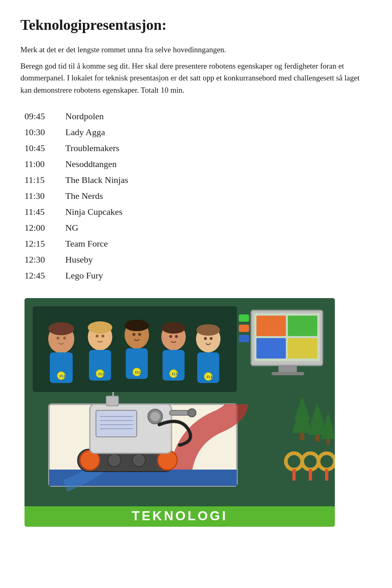 This screenshot has width=392, height=588. What do you see at coordinates (43, 164) in the screenshot?
I see `schedule-time: 11:00` at bounding box center [43, 164].